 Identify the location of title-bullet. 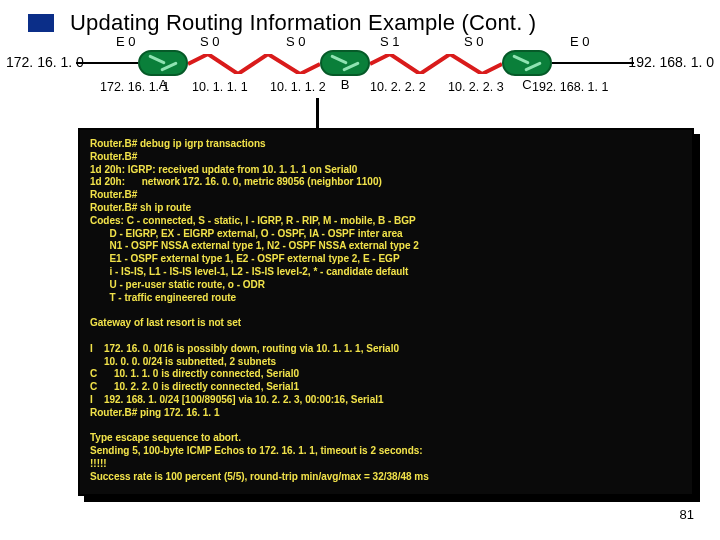
(41, 23).